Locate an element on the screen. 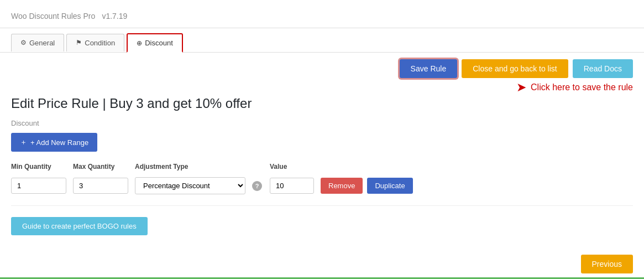 This screenshot has height=279, width=644. max-qty-input is located at coordinates (101, 186).